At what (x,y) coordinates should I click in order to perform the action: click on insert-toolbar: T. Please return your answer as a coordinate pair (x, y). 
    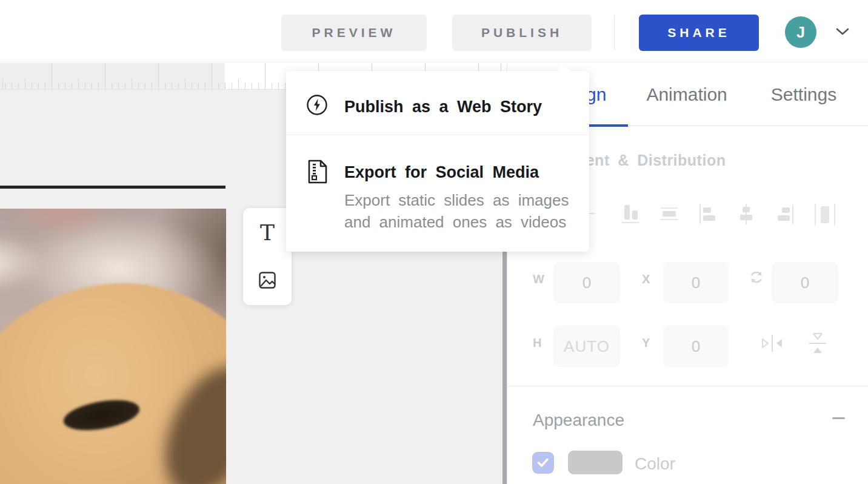
    Looking at the image, I should click on (267, 257).